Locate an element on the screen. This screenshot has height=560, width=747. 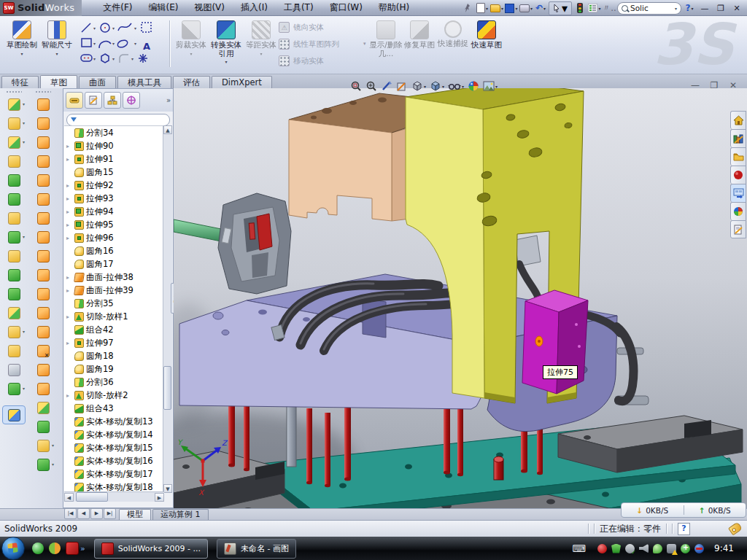
tree-item: 圆角19 is located at coordinates (115, 369).